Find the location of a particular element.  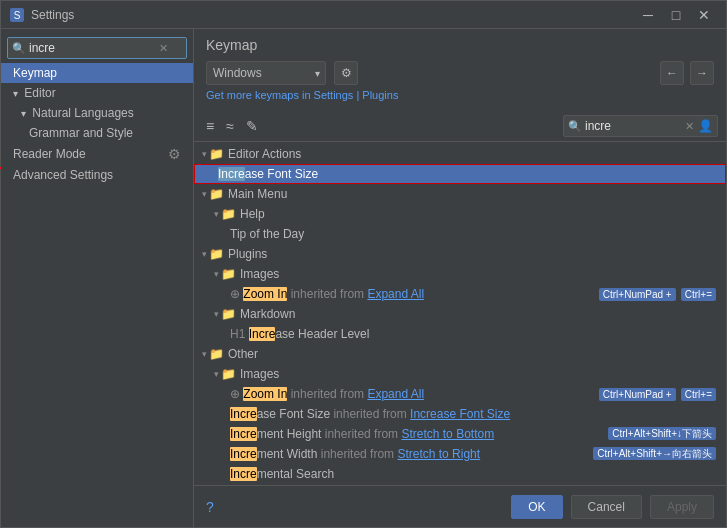

expand-all-link-other: Expand All is located at coordinates (396, 394).